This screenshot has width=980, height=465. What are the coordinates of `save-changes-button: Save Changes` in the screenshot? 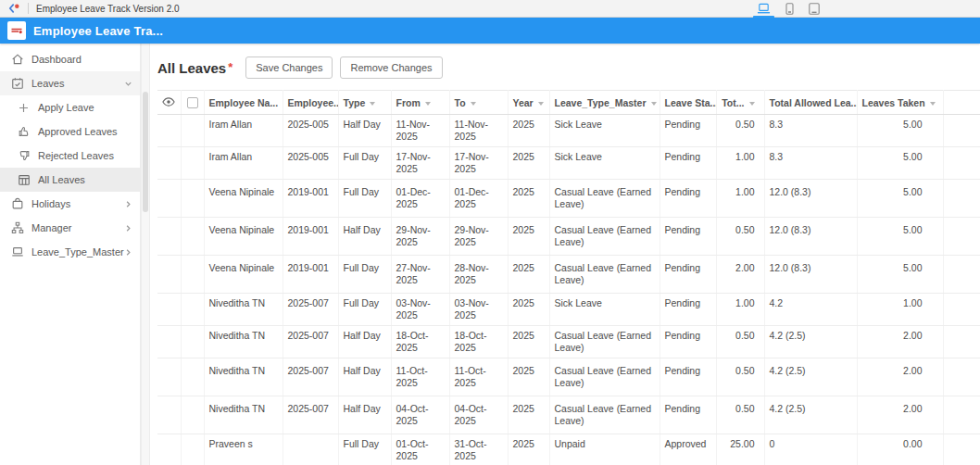 It's located at (289, 68).